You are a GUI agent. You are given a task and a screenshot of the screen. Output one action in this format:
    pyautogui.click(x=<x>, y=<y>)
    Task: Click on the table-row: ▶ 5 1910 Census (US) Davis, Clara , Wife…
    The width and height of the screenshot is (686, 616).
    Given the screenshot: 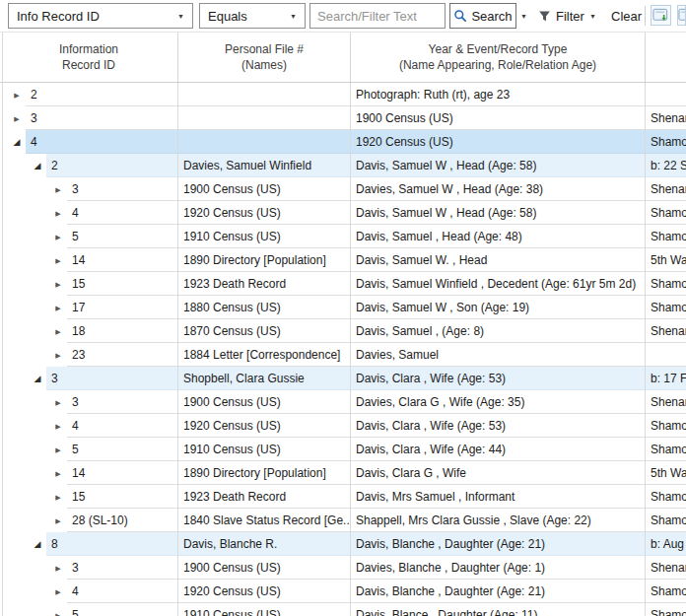 What is the action you would take?
    pyautogui.click(x=343, y=449)
    